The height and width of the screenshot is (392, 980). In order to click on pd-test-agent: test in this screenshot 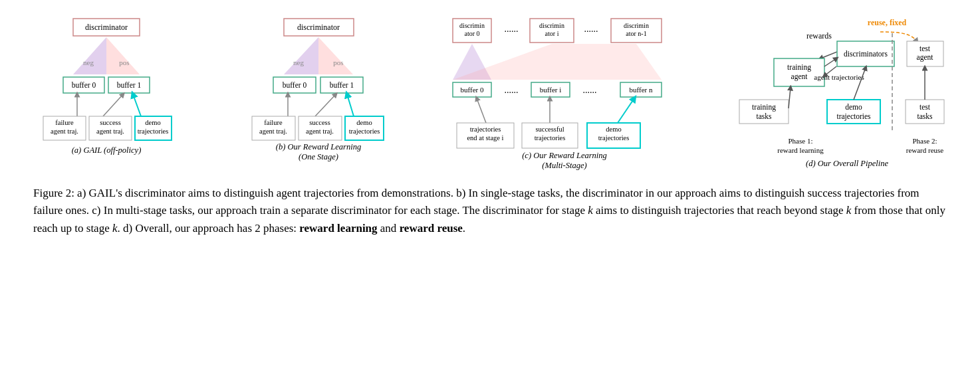, I will do `click(925, 49)`.